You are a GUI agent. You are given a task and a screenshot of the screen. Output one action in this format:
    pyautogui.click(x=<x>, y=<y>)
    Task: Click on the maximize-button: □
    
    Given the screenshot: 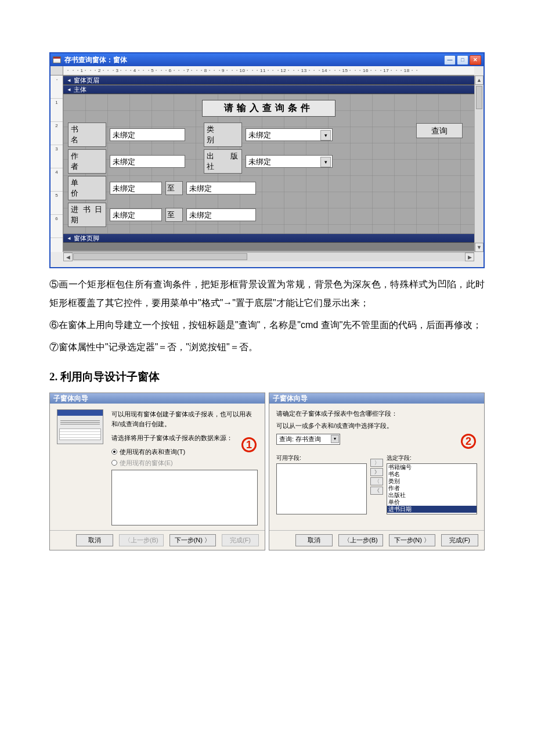 What is the action you would take?
    pyautogui.click(x=463, y=60)
    